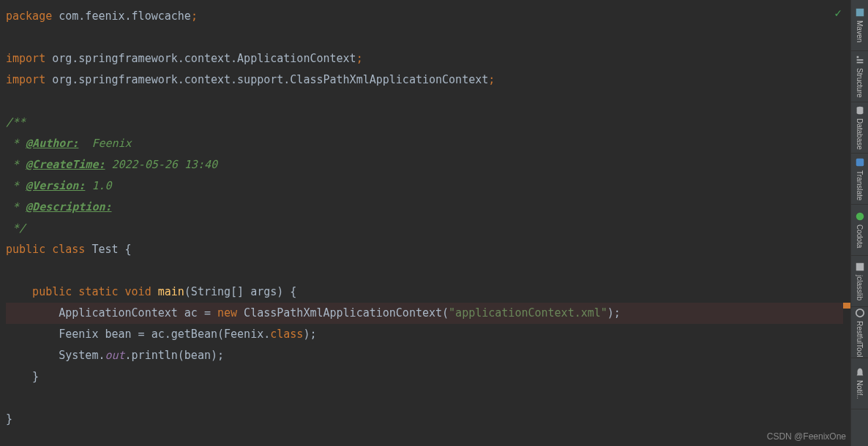  I want to click on right-tool-panel: Maven Structure Database Translate Codot…, so click(859, 223).